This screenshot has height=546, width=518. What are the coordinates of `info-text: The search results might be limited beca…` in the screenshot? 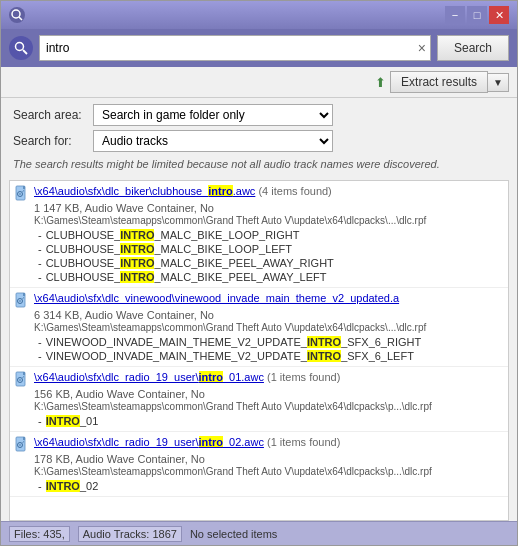 It's located at (259, 165).